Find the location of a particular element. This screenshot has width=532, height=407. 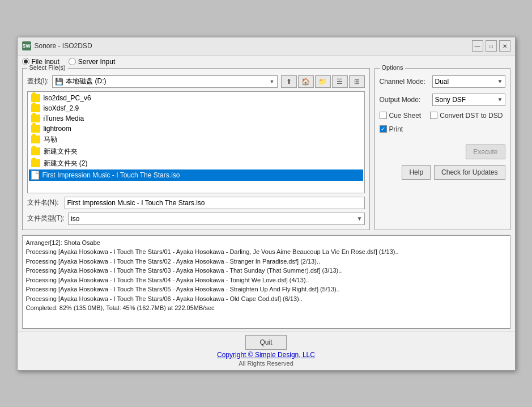

look-in-row: 查找(I): 💾 本地磁盘 (D:) ▼ ⬆ 🏠 📁 ☰ ⊞ is located at coordinates (196, 82).